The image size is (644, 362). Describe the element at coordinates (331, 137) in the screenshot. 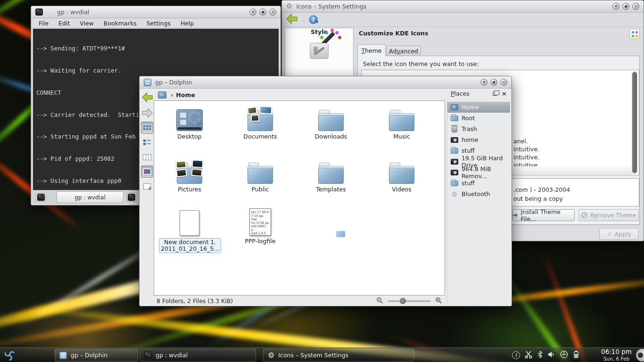

I see `file-label: Downloads` at that location.